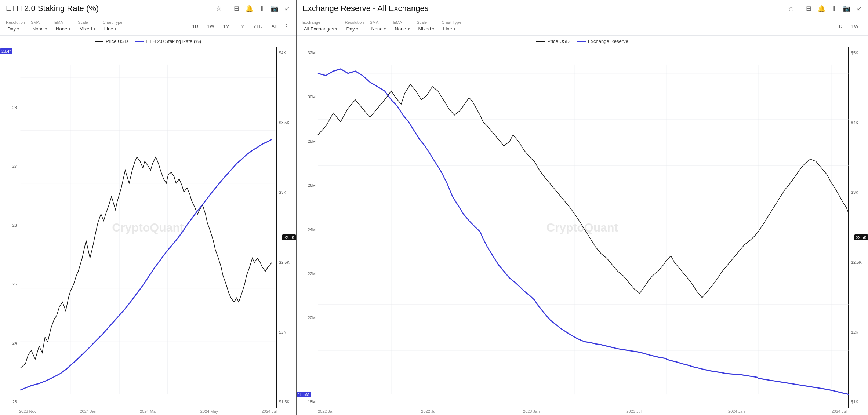  Describe the element at coordinates (113, 29) in the screenshot. I see `left-charttype-select: Line ▾` at that location.